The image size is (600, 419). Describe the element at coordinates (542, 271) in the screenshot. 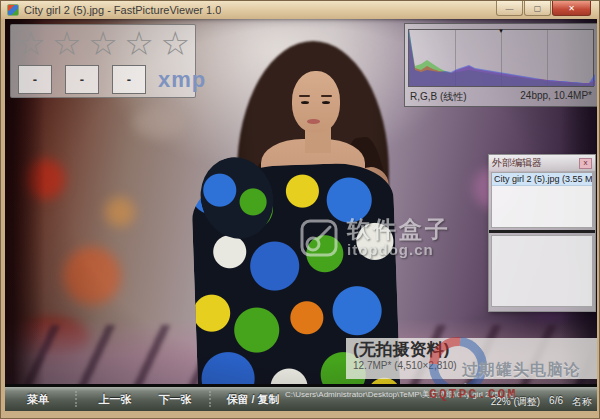

I see `editor-empty-list` at that location.